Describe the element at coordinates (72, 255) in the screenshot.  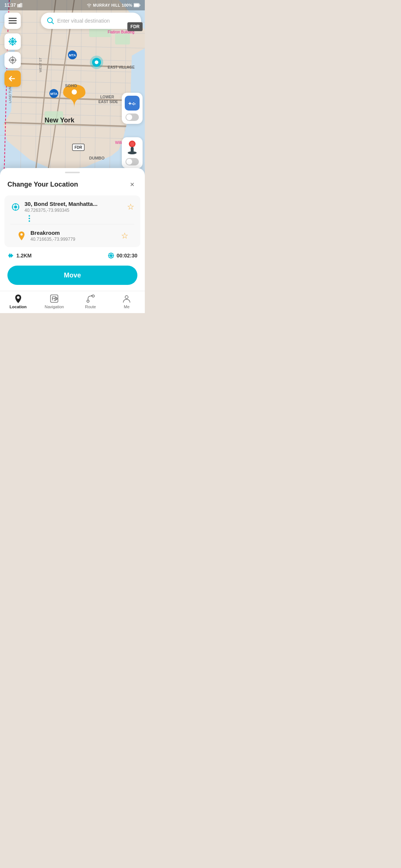
I see `info-row: 1.2KM 00:02:30` at that location.